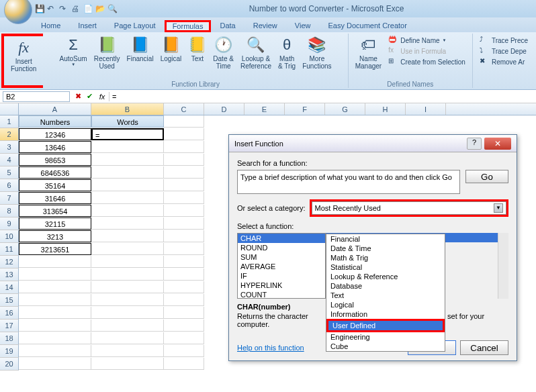 The width and height of the screenshot is (536, 392). I want to click on undo-icon: ↶, so click(52, 9).